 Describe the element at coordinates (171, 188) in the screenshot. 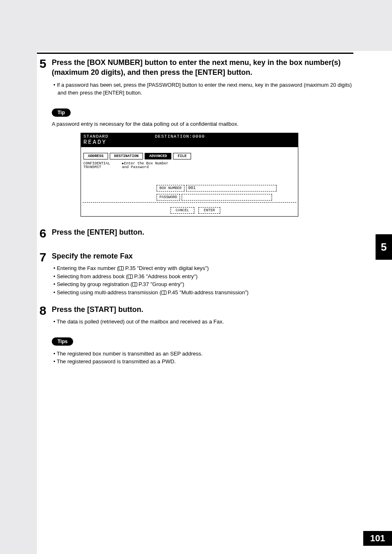

I see `lcd-box-number-button: BOX NUMBER` at that location.